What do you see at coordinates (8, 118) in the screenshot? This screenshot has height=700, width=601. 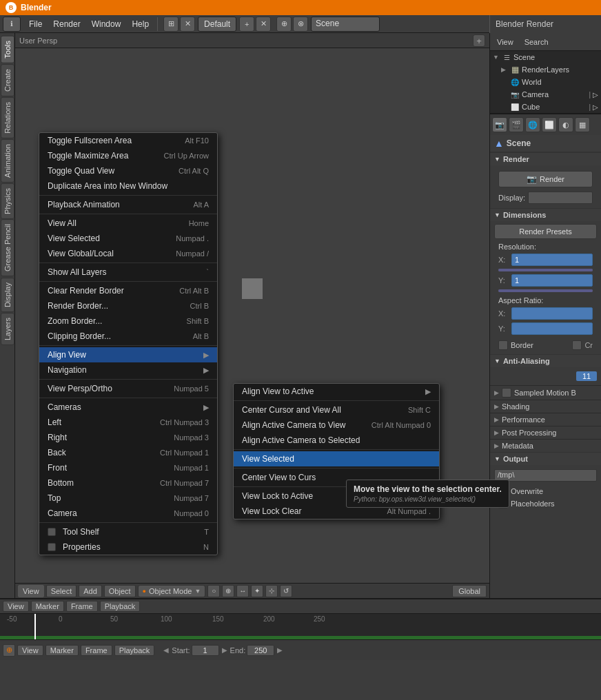 I see `left-tab-relations: Relations` at bounding box center [8, 118].